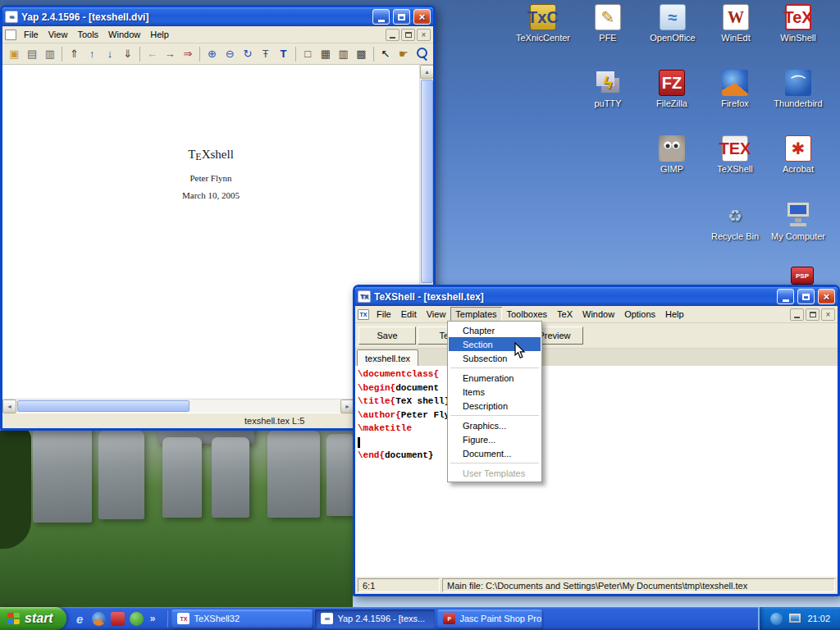 The image size is (840, 630). Describe the element at coordinates (608, 23) in the screenshot. I see `desktop-icon-pfe: ✎ PFE` at that location.